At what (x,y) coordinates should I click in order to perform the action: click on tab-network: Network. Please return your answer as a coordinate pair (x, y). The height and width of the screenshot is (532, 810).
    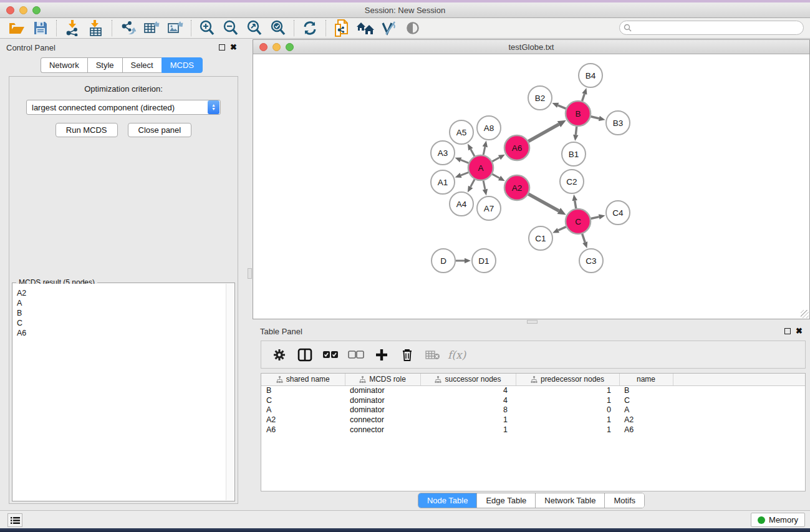
    Looking at the image, I should click on (64, 65).